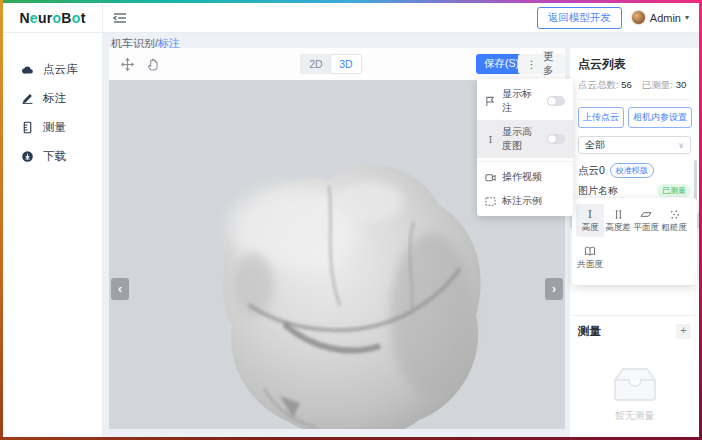 This screenshot has height=440, width=702. Describe the element at coordinates (601, 118) in the screenshot. I see `upload-pointcloud-button: 上传点云` at that location.